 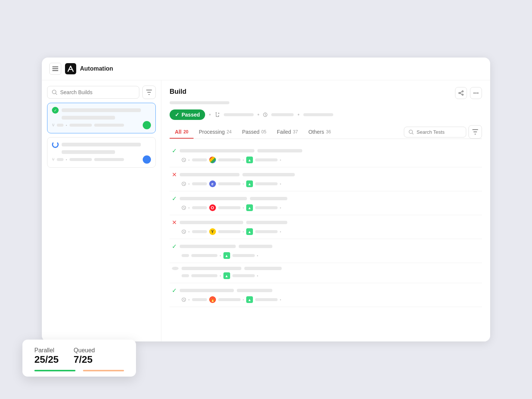 What do you see at coordinates (326, 179) in the screenshot?
I see `test-row-2: ✕ • e • ▲ •` at bounding box center [326, 179].